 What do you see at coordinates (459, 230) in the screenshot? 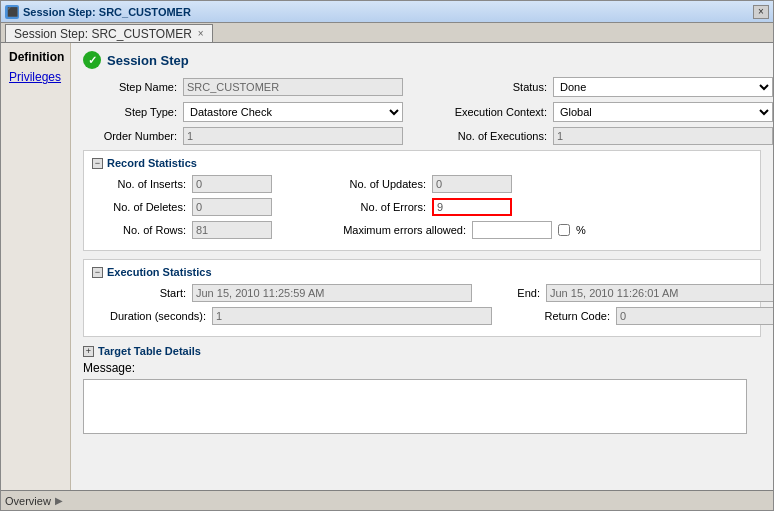
I see `max-errors-col: Maximum errors allowed: %` at bounding box center [459, 230].